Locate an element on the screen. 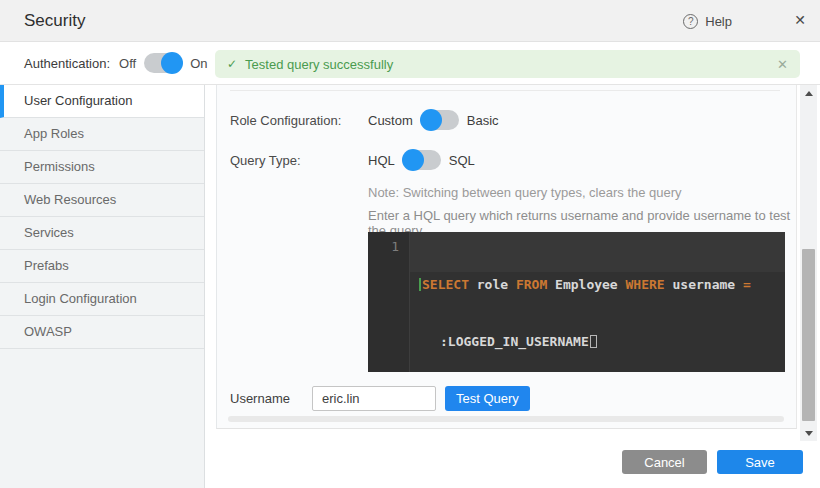 The height and width of the screenshot is (488, 820). authentication-control: Authentication: Off On is located at coordinates (116, 63).